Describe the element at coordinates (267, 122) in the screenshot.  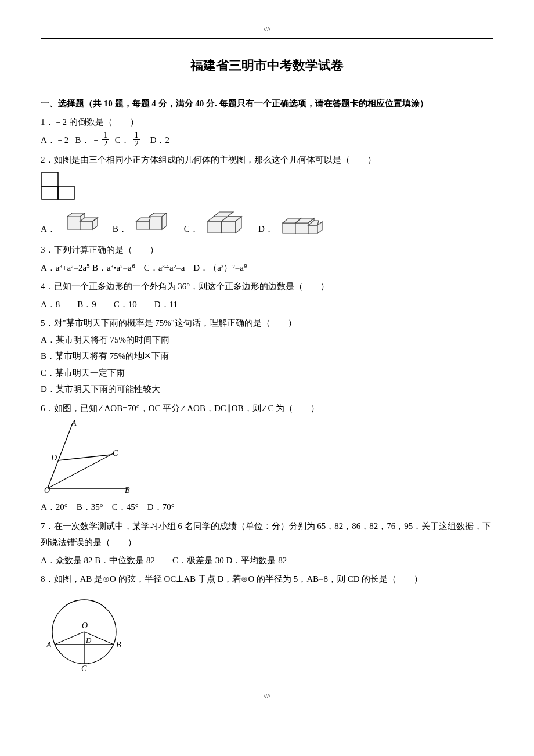
I see `q1-text: 1．－2 的倒数是（ ）` at that location.